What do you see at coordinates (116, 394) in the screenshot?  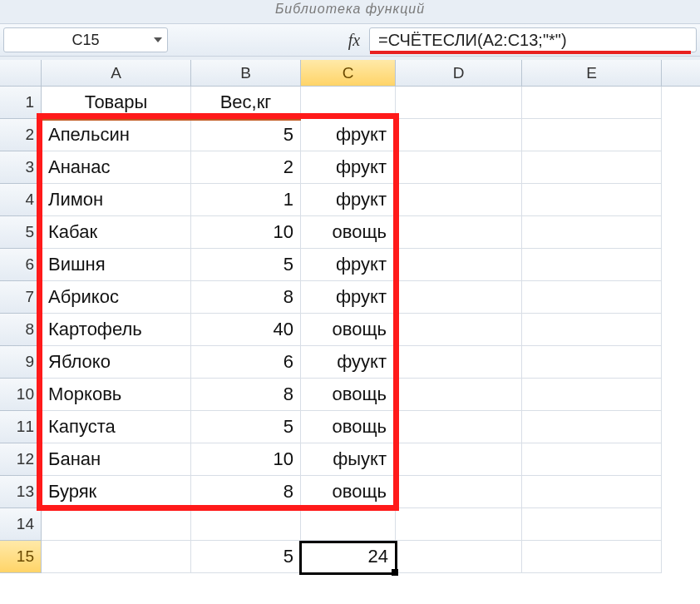 I see `cell: Морковь` at bounding box center [116, 394].